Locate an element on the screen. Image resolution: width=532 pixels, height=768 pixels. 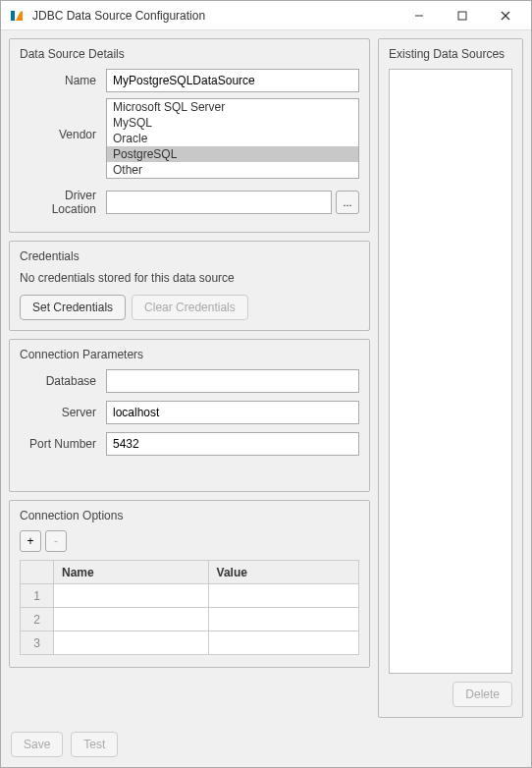
vendor-item-oracle: Oracle is located at coordinates (233, 138).